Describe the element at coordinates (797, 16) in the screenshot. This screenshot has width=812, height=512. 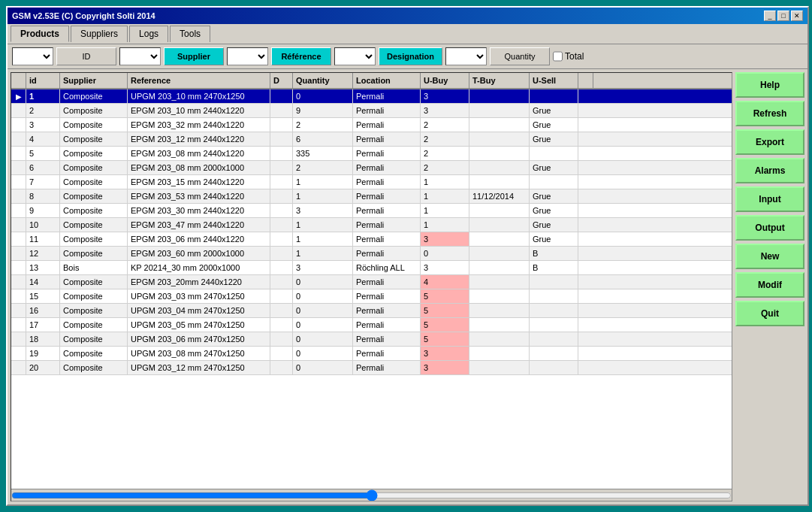
I see `close-button: ✕` at that location.